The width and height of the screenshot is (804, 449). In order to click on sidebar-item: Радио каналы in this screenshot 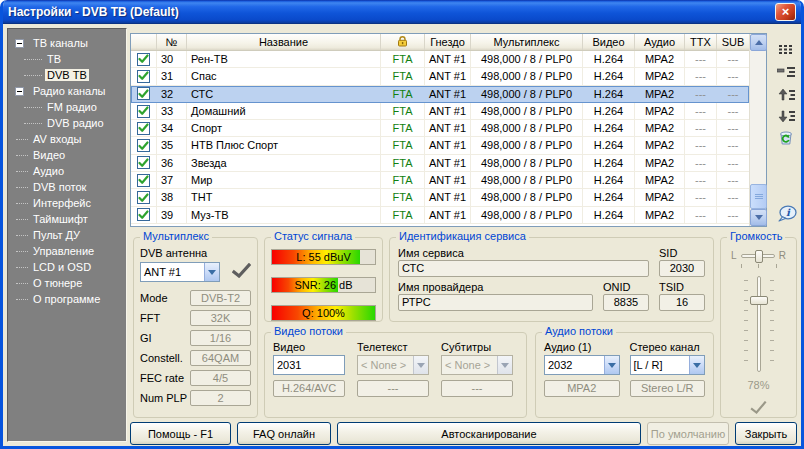, I will do `click(67, 91)`.